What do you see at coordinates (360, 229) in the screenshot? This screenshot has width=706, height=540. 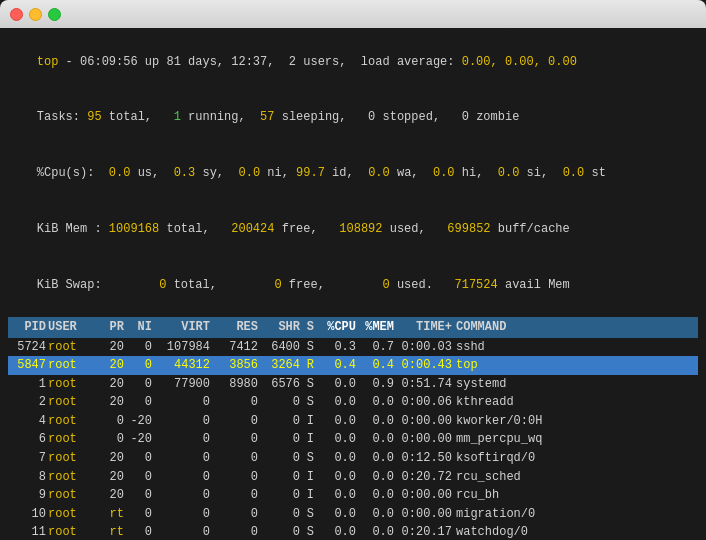 I see `mem-used: 108892` at bounding box center [360, 229].